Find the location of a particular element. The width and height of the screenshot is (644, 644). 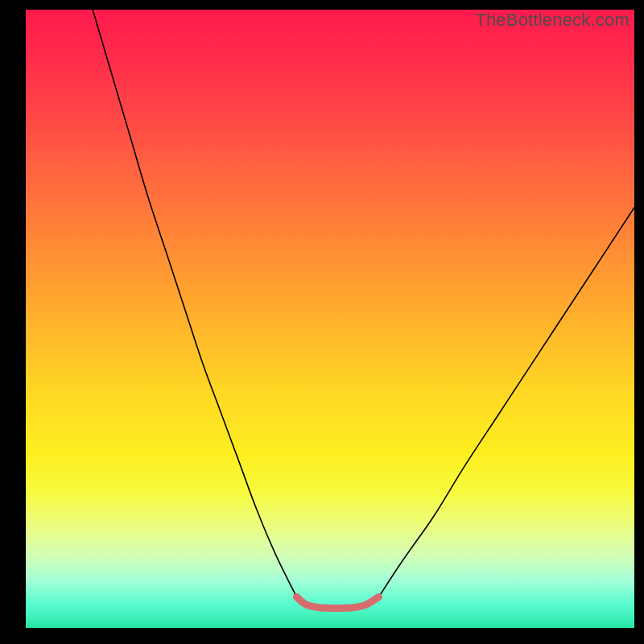

plateau-curve is located at coordinates (337, 603).